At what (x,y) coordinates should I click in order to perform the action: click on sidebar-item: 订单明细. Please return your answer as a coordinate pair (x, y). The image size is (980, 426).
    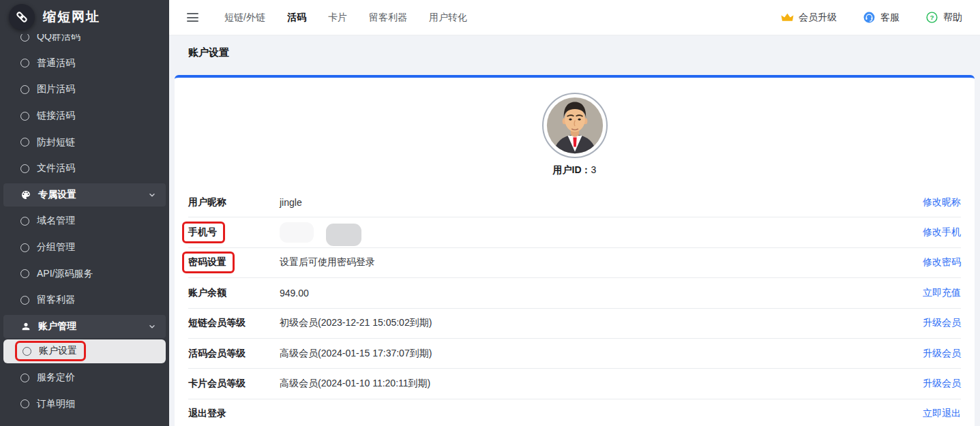
    Looking at the image, I should click on (85, 404).